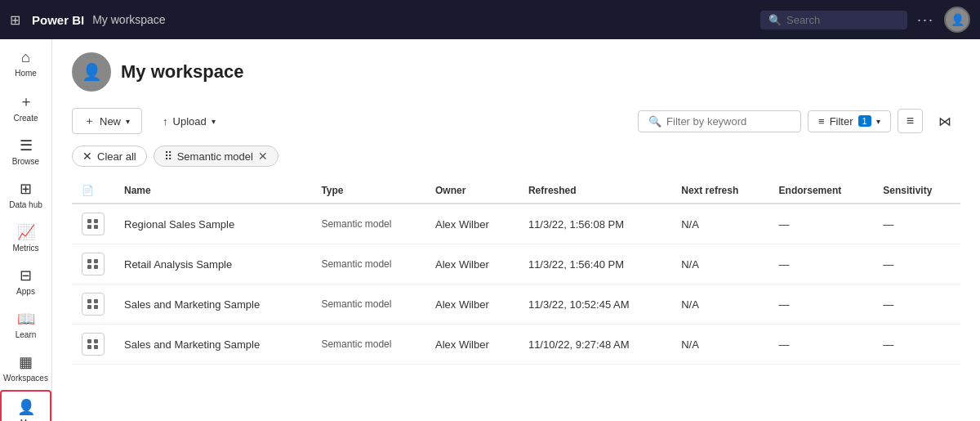 This screenshot has width=980, height=421. What do you see at coordinates (90, 121) in the screenshot?
I see `plus-icon: ＋` at bounding box center [90, 121].